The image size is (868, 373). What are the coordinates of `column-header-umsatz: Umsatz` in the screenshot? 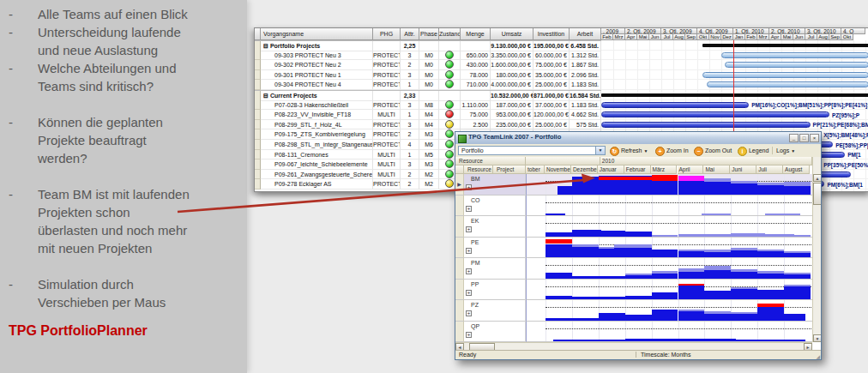 It's located at (512, 34).